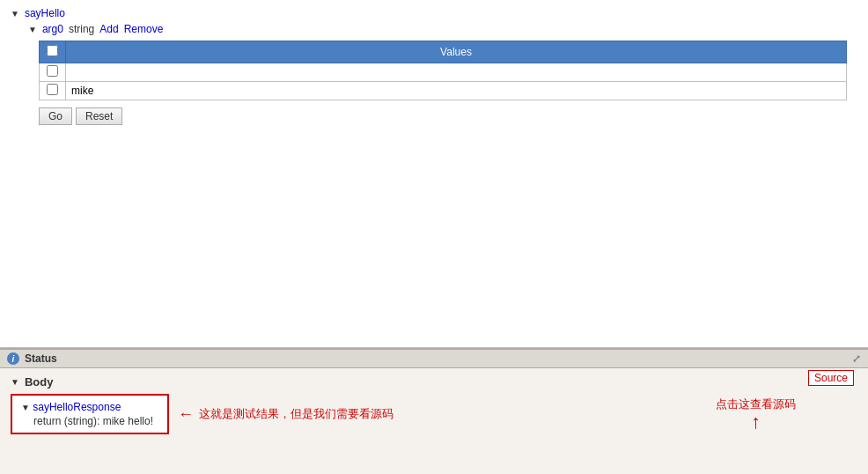  Describe the element at coordinates (755, 422) in the screenshot. I see `up-arrow-icon: ↑` at that location.